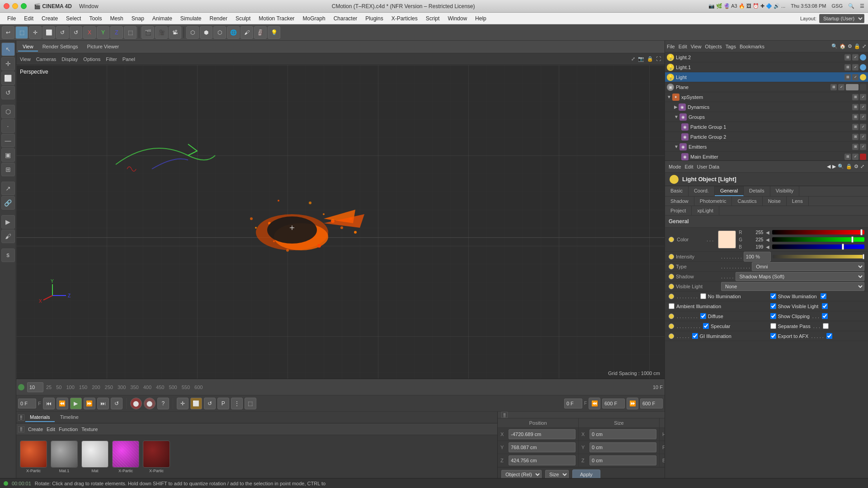 This screenshot has height=488, width=868. Describe the element at coordinates (76, 404) in the screenshot. I see `btn-play: ▶` at that location.